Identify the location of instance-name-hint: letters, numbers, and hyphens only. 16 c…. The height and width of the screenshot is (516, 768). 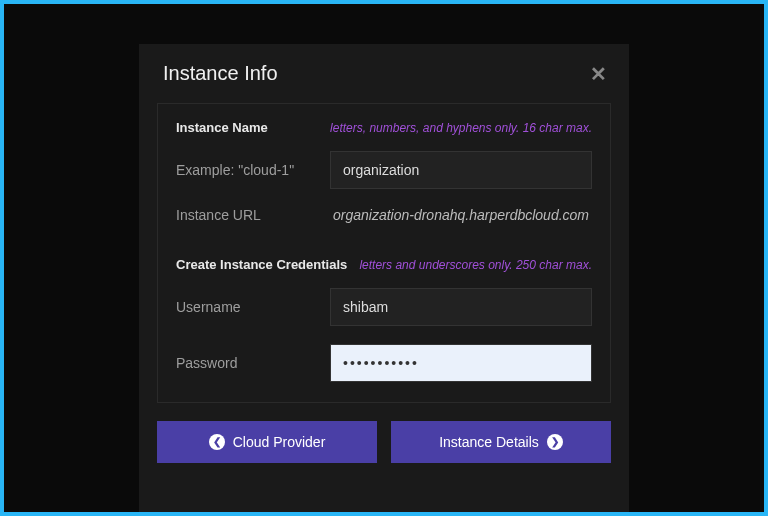
(461, 128).